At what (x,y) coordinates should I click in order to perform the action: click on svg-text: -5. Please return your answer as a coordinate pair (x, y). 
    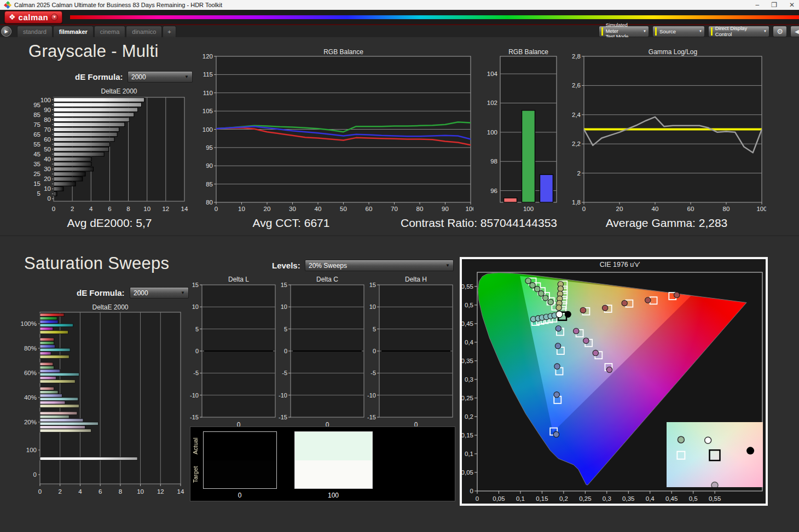
    Looking at the image, I should click on (373, 373).